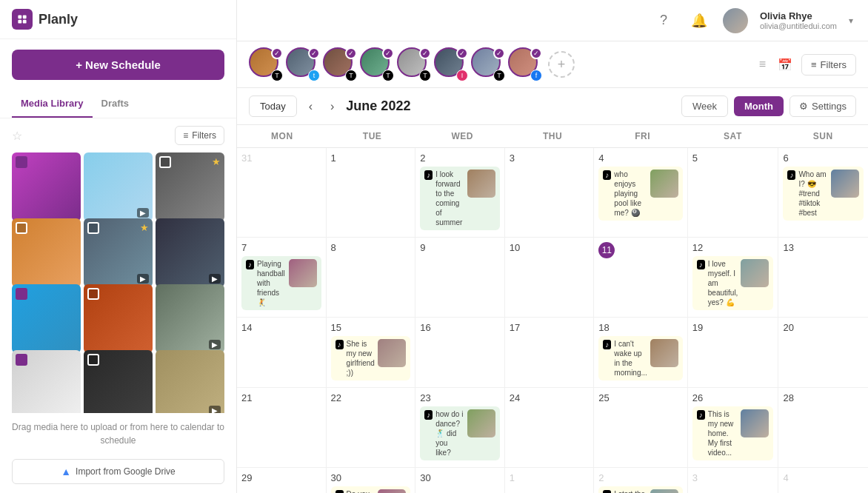 The height and width of the screenshot is (493, 868). What do you see at coordinates (371, 358) in the screenshot?
I see `calendar-event: ♪She is my new girlfriend ;))` at bounding box center [371, 358].